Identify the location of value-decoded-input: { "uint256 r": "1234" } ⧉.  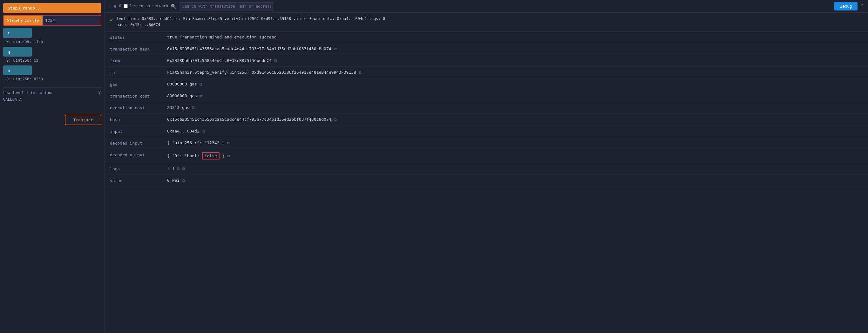
(515, 143).